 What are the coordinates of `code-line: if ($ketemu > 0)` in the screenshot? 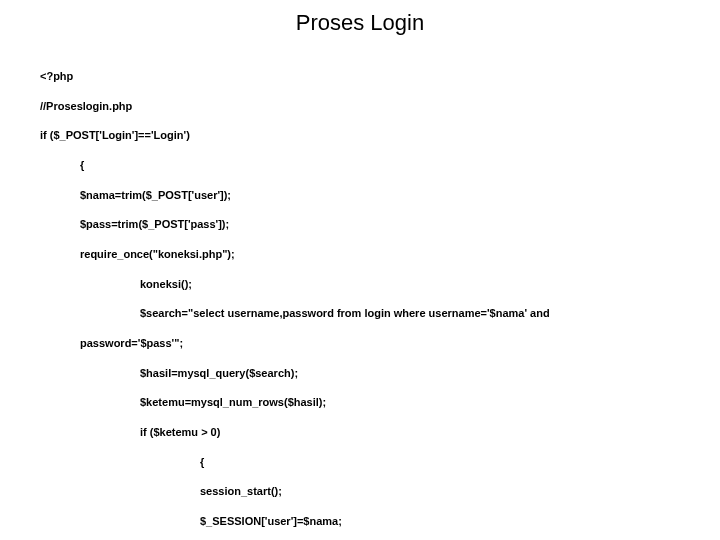 It's located at (360, 432).